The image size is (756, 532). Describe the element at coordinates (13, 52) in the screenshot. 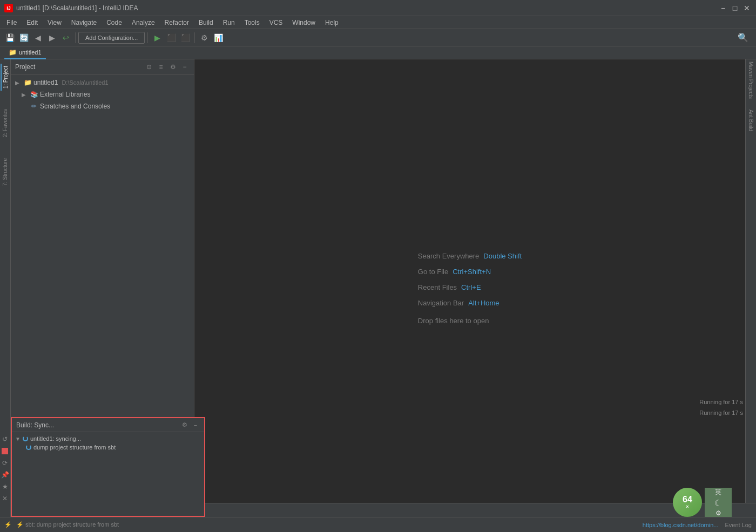

I see `project-tab-icon: 📁` at that location.